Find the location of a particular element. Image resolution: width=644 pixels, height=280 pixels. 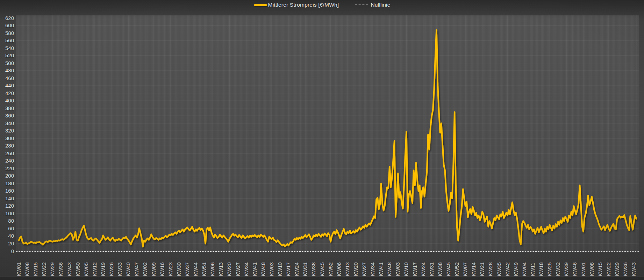

y-tick-label: 80 is located at coordinates (11, 221).